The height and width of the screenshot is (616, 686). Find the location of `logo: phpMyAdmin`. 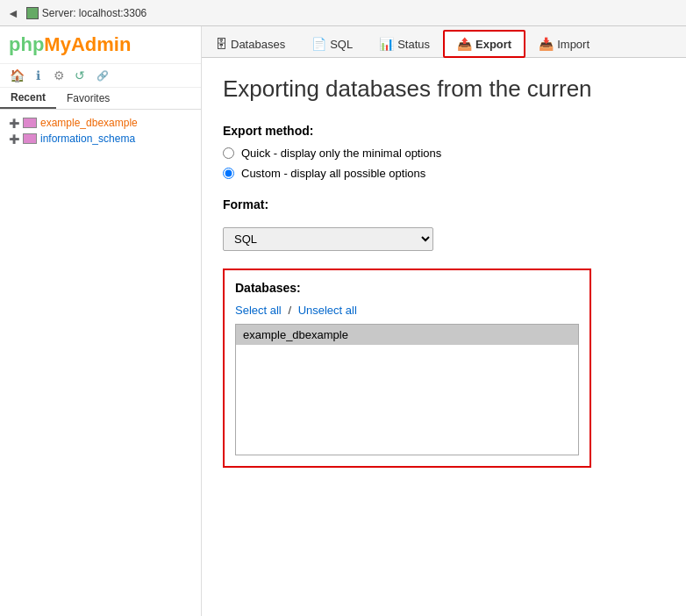

logo: phpMyAdmin is located at coordinates (100, 46).